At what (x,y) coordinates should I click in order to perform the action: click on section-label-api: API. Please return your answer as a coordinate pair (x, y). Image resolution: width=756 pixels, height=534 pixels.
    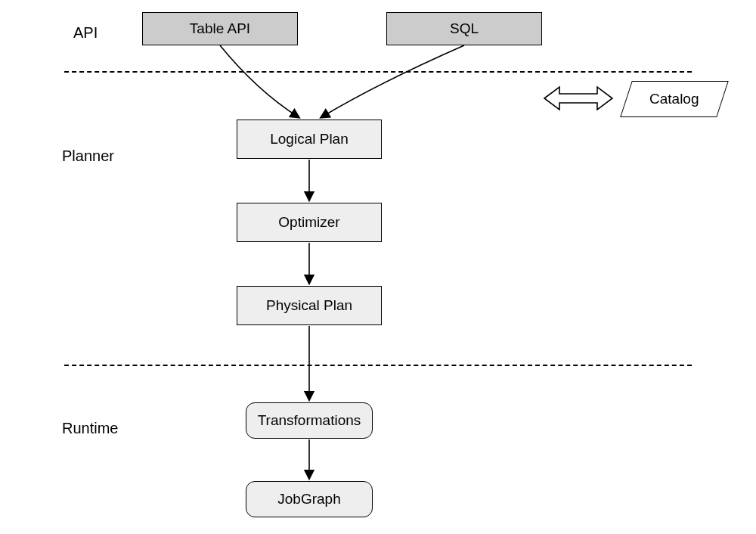
    Looking at the image, I should click on (85, 33).